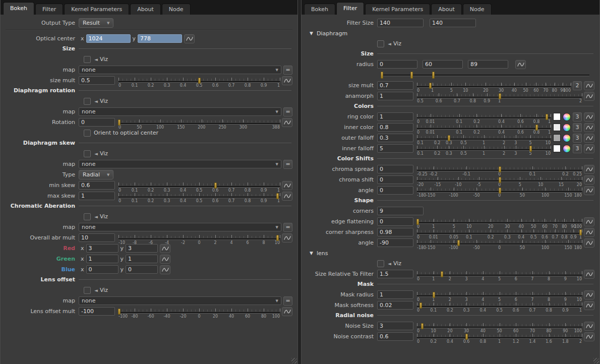  Describe the element at coordinates (381, 44) in the screenshot. I see `diaphragm-viz-checkbox` at that location.